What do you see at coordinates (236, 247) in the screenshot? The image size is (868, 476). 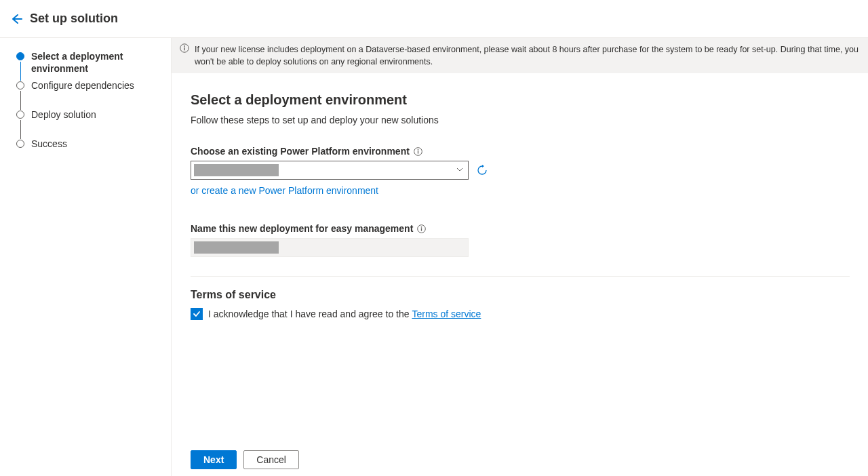 I see `deployment-name-value` at bounding box center [236, 247].